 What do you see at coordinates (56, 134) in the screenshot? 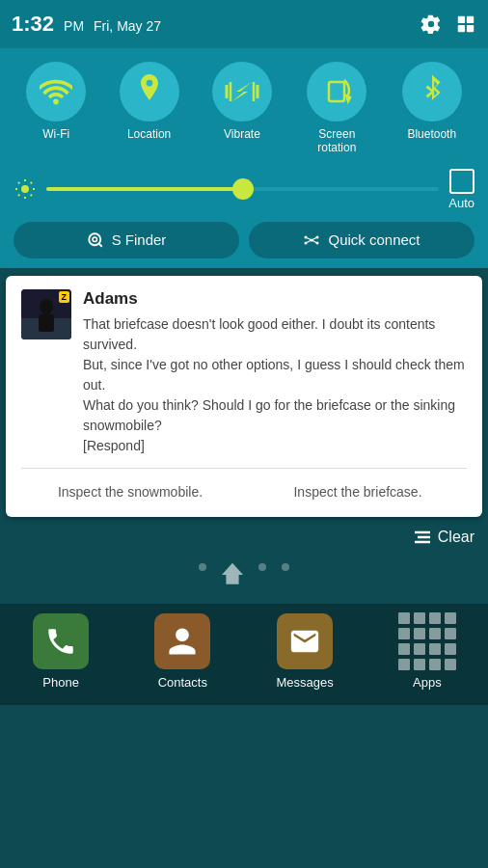
I see `tile-wifi-label: Wi-Fi` at bounding box center [56, 134].